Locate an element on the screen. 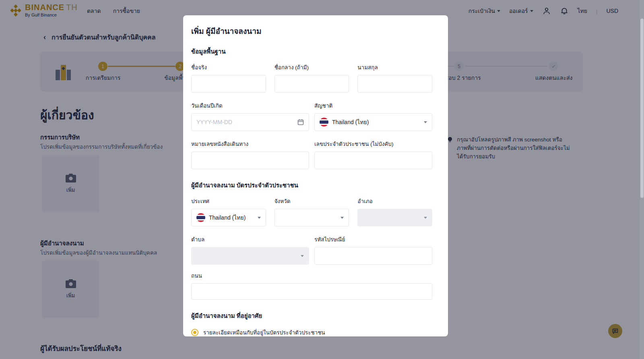 The width and height of the screenshot is (644, 359). nationality-select: Thailand (ไทย) is located at coordinates (374, 122).